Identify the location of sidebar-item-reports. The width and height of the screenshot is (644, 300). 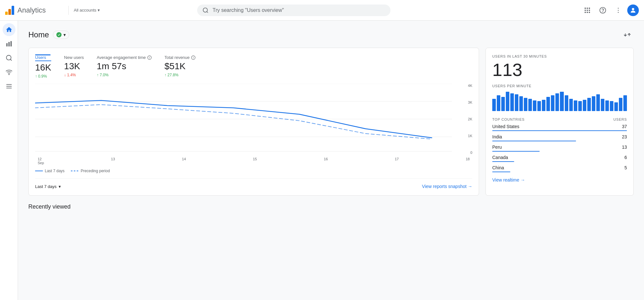
(9, 44).